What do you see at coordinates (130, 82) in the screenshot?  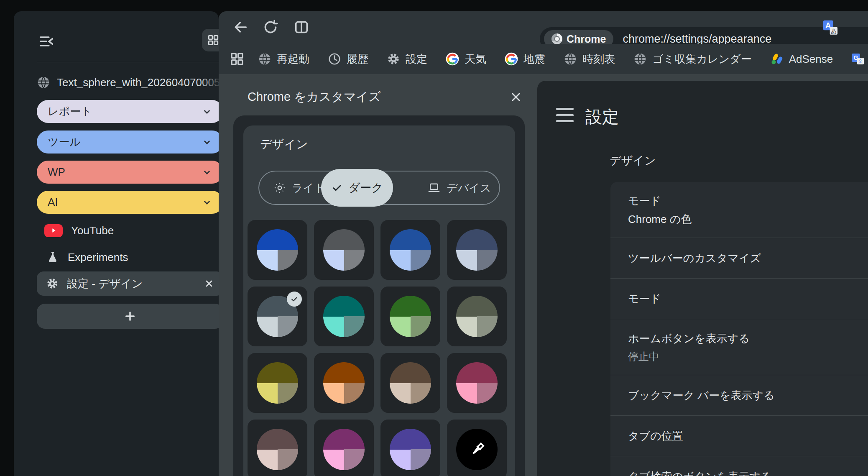 I see `sidebar-tab-text-sphere: Text_sphere_with_202604070005.j` at bounding box center [130, 82].